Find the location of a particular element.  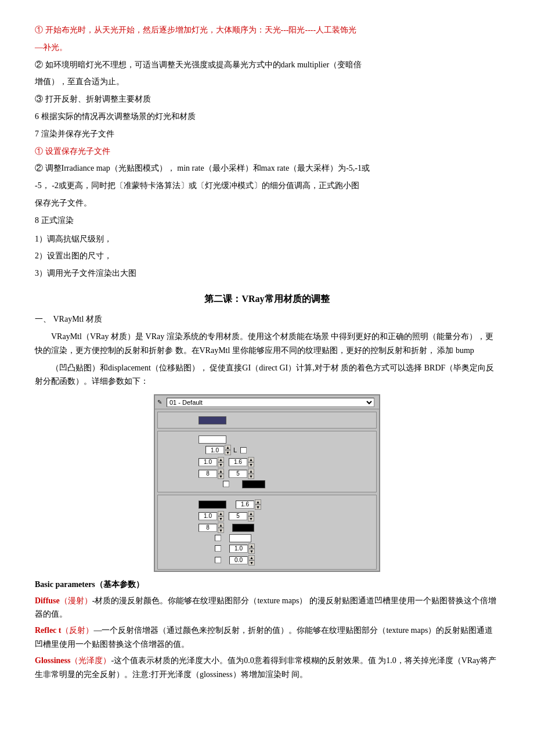

vray-titlebar: ✎ 01 - Default is located at coordinates (267, 402).